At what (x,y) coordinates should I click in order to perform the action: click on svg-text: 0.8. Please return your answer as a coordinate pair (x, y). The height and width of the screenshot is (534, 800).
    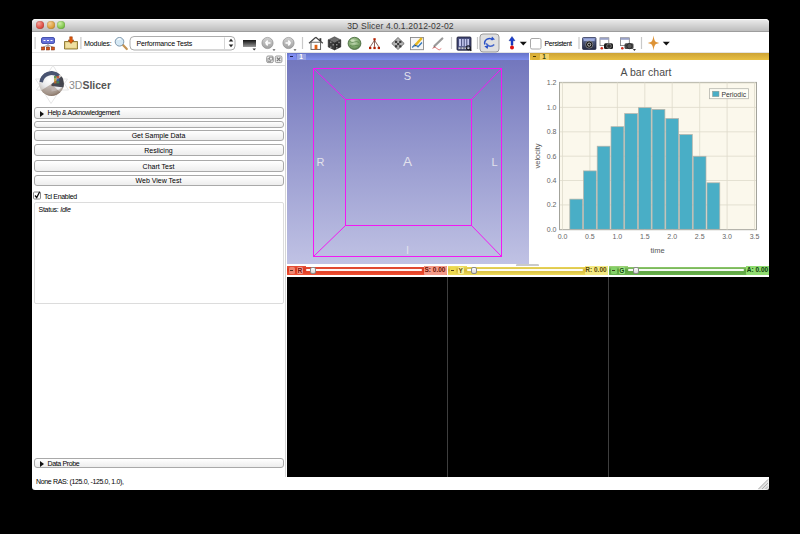
    Looking at the image, I should click on (551, 132).